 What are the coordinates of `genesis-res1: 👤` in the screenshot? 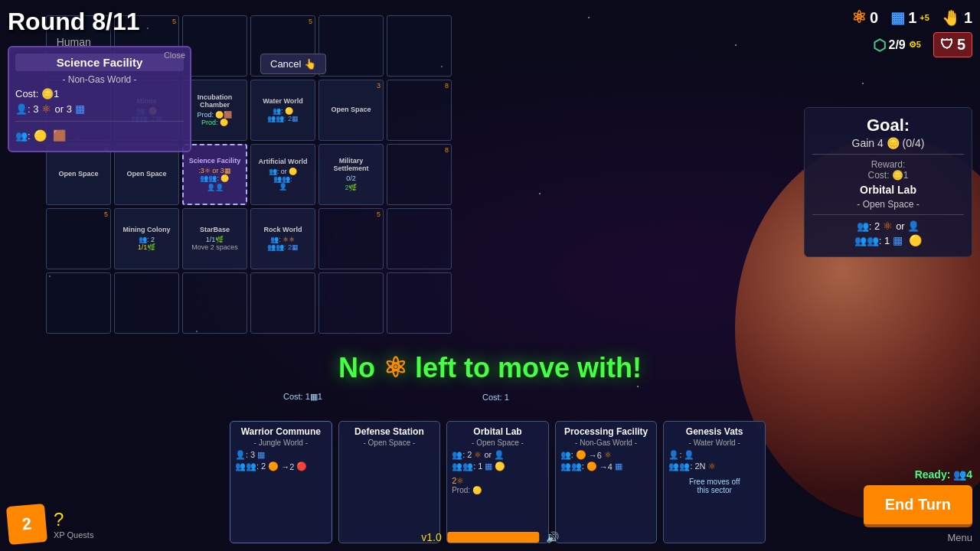 It's located at (714, 455).